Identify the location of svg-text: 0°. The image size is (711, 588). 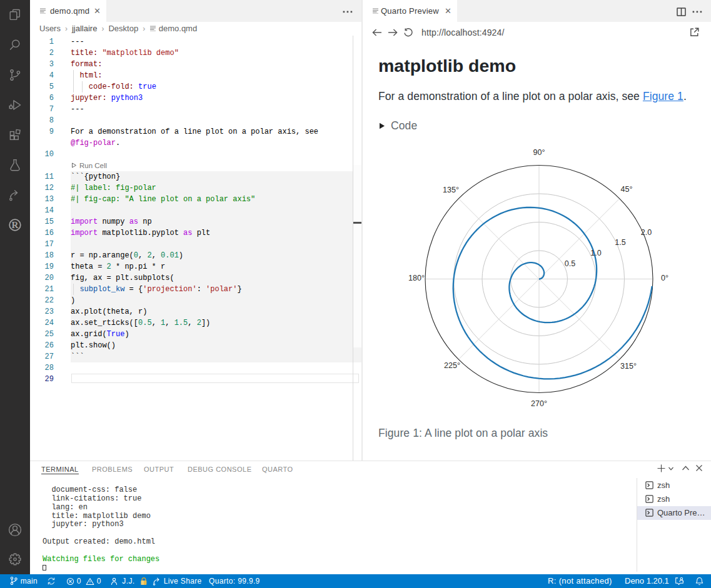
(665, 278).